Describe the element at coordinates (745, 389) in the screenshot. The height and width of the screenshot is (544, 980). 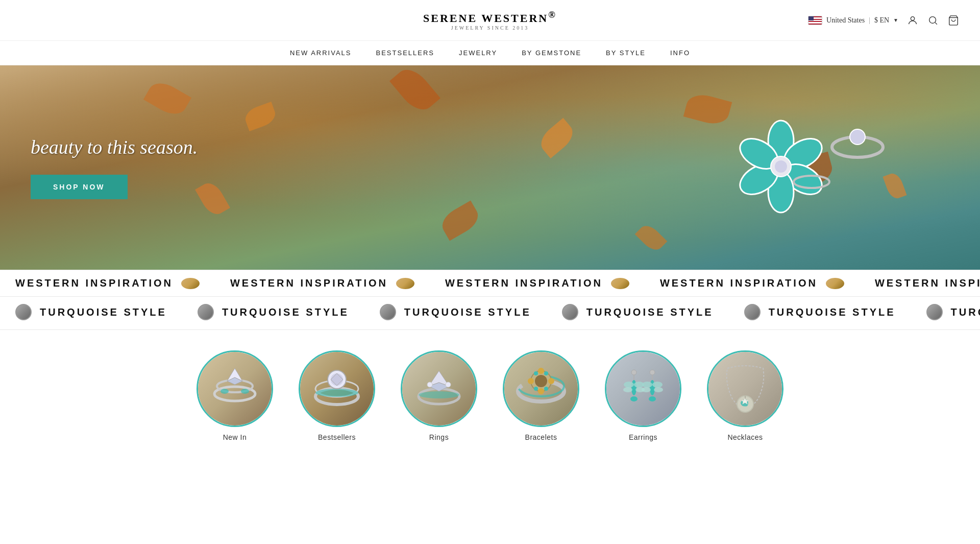
I see `necklaces-jewelry-svg` at that location.